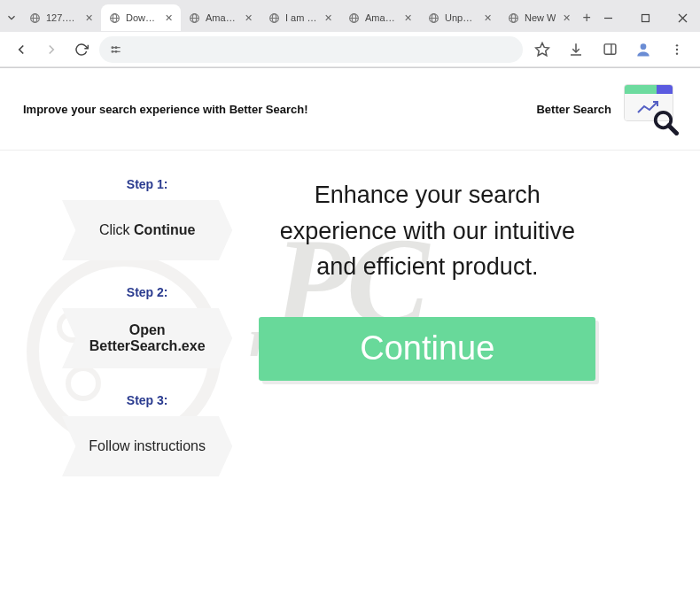 The image size is (700, 611). What do you see at coordinates (51, 50) in the screenshot?
I see `forward-button` at bounding box center [51, 50].